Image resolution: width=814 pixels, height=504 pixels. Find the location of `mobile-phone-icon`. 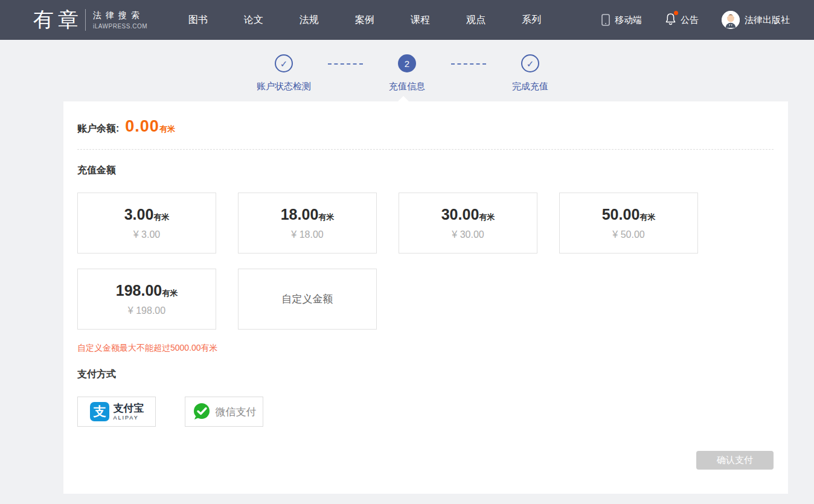

mobile-phone-icon is located at coordinates (606, 20).